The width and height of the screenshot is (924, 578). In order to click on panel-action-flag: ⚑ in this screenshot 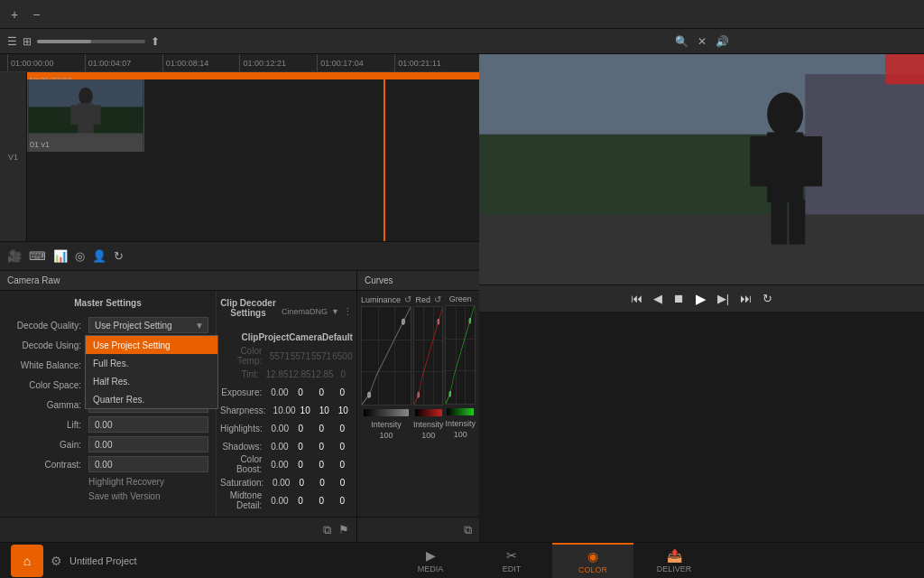, I will do `click(344, 529)`.